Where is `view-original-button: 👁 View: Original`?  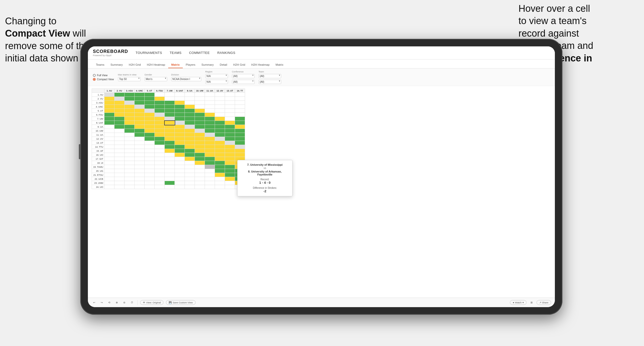 view-original-button: 👁 View: Original is located at coordinates (152, 302).